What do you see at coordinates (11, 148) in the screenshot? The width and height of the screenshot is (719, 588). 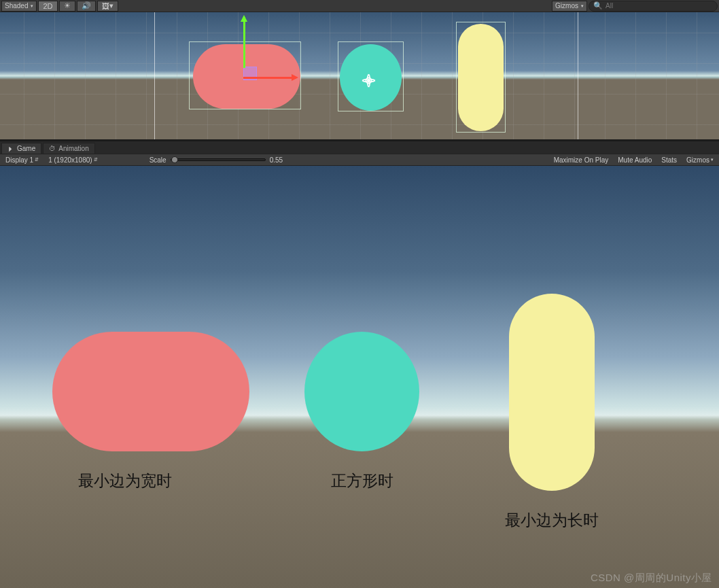 I see `game-icon: ⏵` at bounding box center [11, 148].